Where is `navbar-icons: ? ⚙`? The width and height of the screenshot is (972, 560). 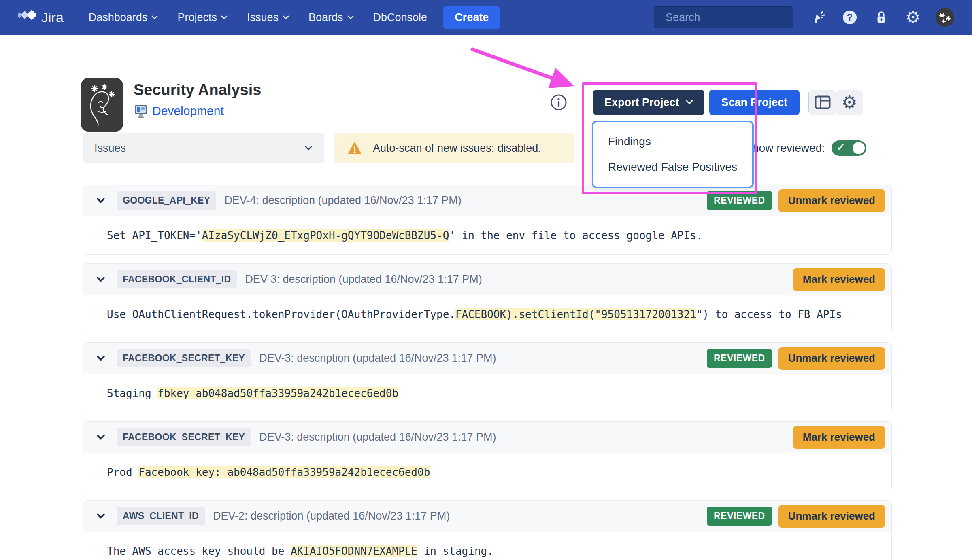
navbar-icons: ? ⚙ is located at coordinates (882, 17).